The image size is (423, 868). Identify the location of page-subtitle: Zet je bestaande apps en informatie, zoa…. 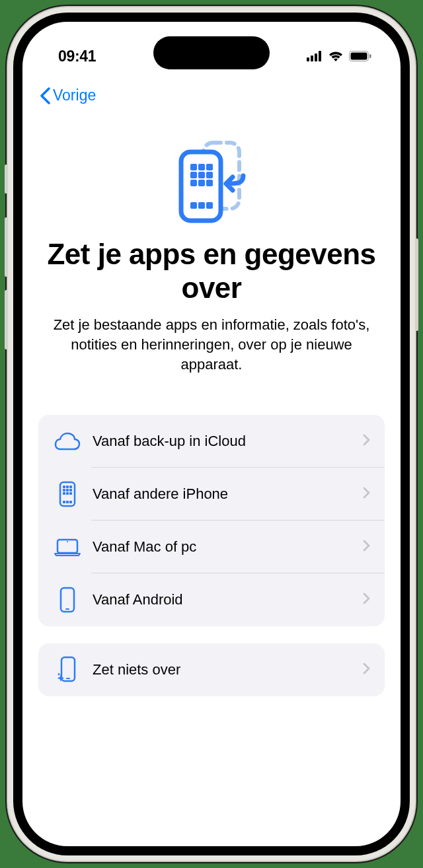
(212, 345).